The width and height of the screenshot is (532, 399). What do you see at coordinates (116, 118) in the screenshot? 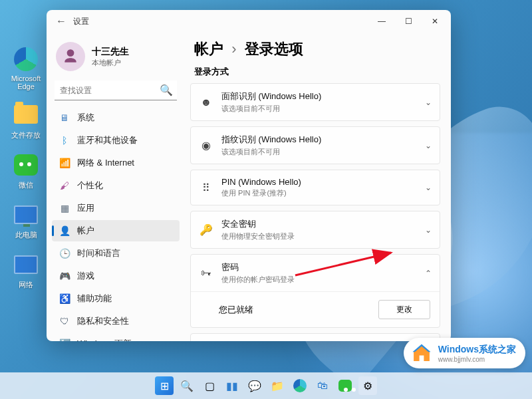
I see `nav-item-system: 🖥系统` at bounding box center [116, 118].